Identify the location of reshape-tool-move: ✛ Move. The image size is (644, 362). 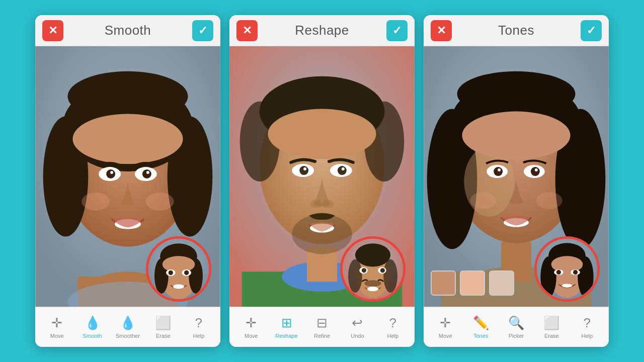
(251, 327).